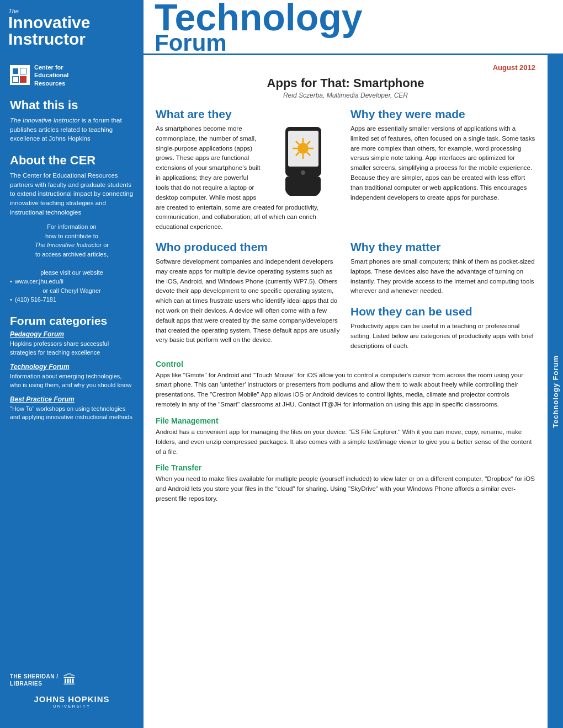  I want to click on best-practice-forum-link: Best Practice Forum, so click(72, 399).